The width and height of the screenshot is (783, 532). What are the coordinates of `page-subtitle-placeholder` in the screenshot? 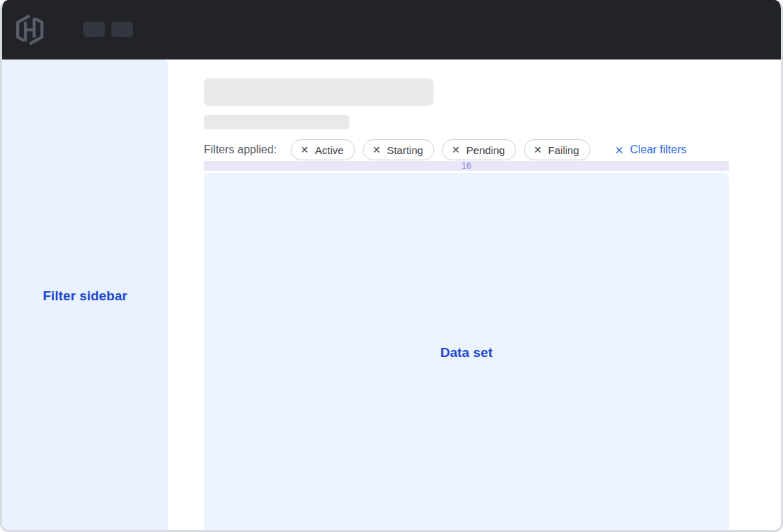 It's located at (277, 122).